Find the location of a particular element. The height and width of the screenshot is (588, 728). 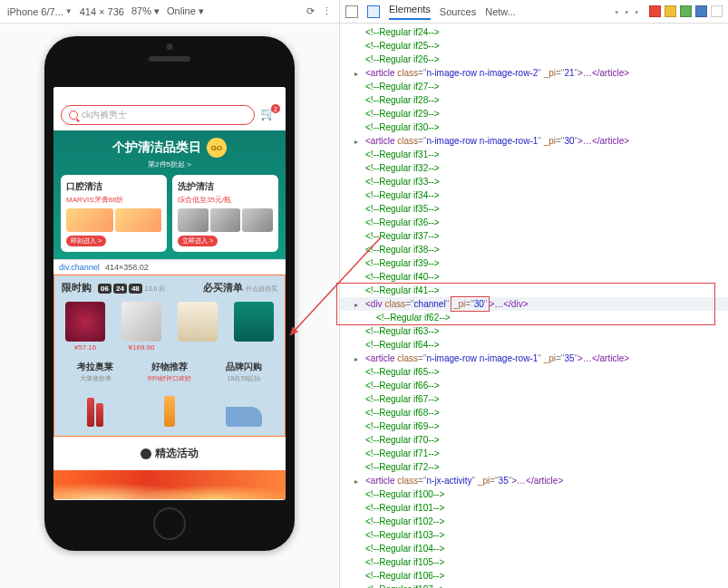

network-select: Online ▾ is located at coordinates (185, 11).